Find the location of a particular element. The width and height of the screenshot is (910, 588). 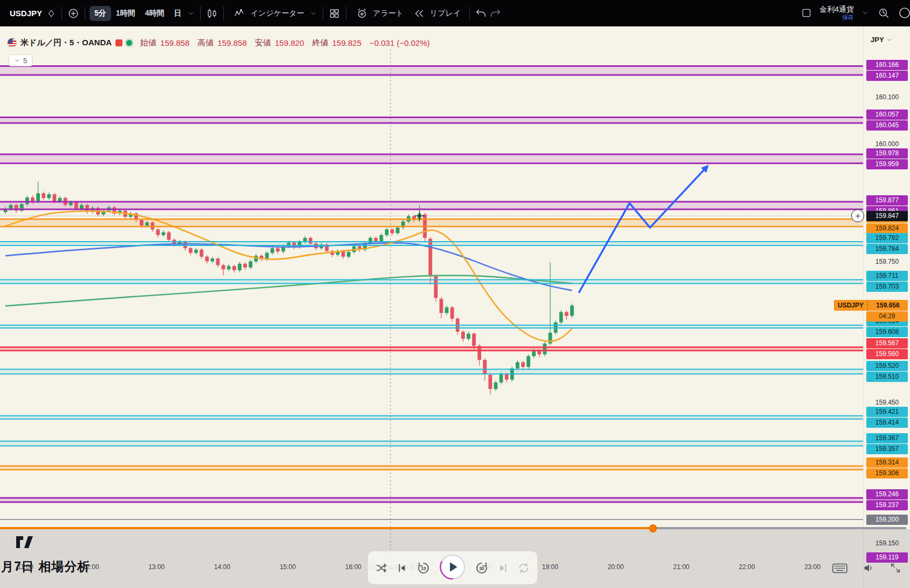

forward-30-icon: 30 is located at coordinates (482, 568).